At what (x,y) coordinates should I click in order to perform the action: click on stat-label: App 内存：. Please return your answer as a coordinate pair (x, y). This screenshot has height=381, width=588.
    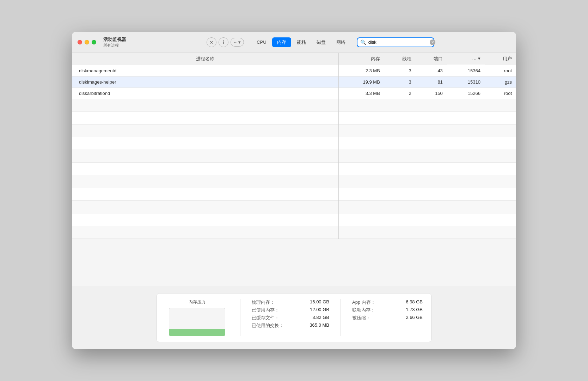
    Looking at the image, I should click on (364, 302).